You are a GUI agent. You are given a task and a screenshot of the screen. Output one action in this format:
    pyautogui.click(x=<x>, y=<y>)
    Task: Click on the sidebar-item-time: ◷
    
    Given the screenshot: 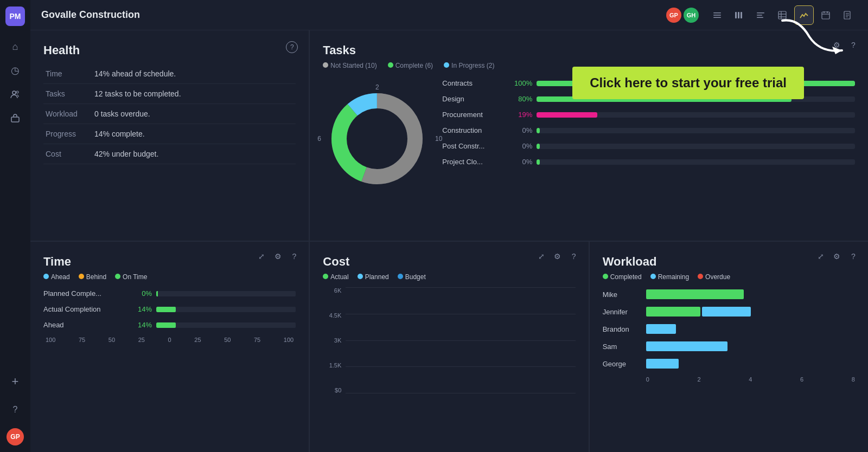 What is the action you would take?
    pyautogui.click(x=15, y=70)
    